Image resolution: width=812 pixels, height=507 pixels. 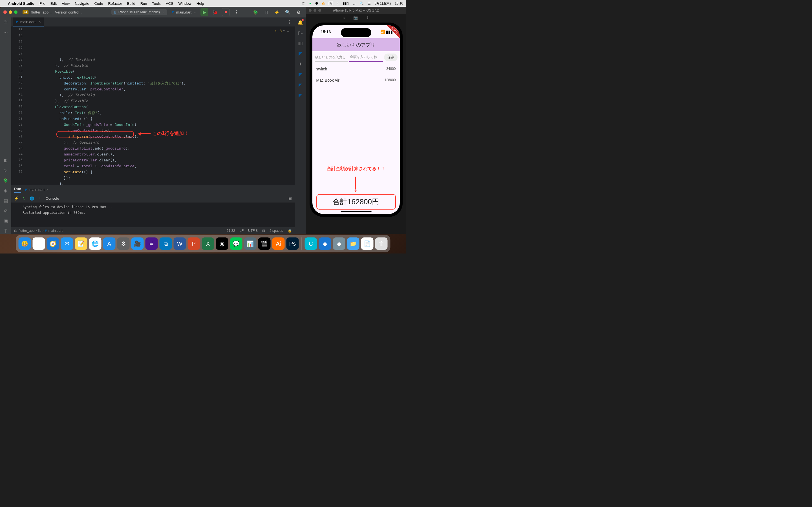 What do you see at coordinates (300, 95) in the screenshot?
I see `flutter-devtools-icon: ◤` at bounding box center [300, 95].